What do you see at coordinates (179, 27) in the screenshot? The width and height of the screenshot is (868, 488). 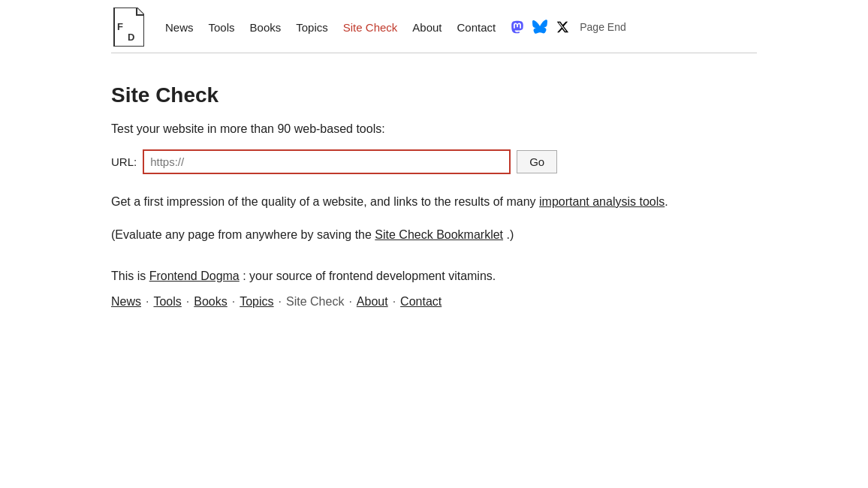 I see `nav-news: News` at bounding box center [179, 27].